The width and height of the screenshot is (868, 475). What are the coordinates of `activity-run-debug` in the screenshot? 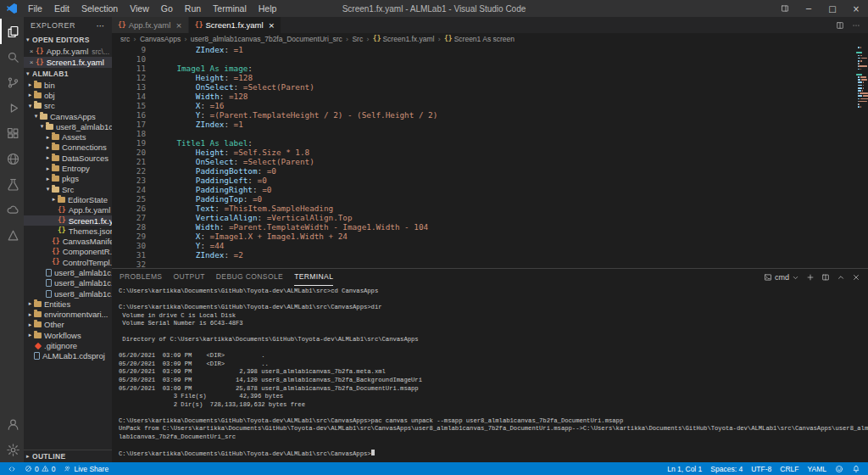 It's located at (12, 108).